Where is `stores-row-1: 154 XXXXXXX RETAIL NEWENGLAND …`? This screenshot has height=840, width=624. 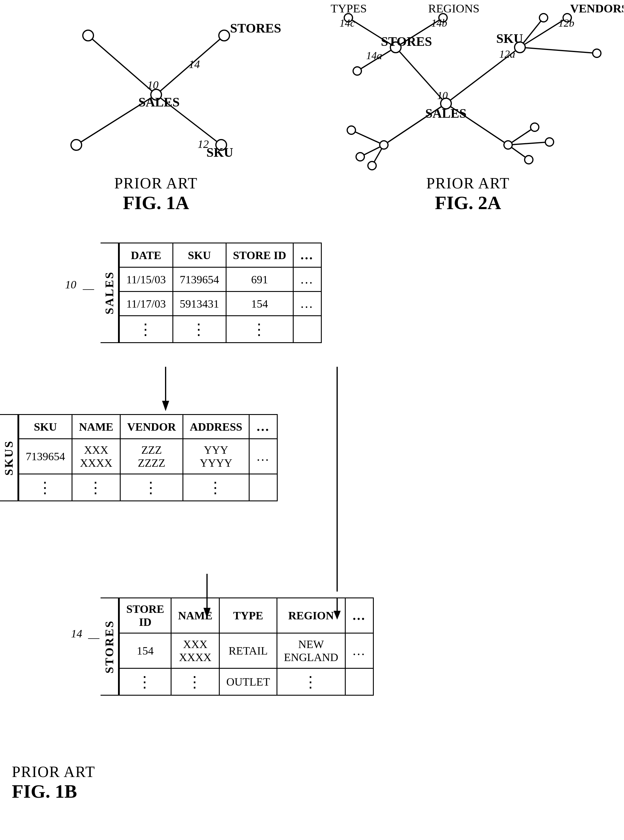 stores-row-1: 154 XXXXXXX RETAIL NEWENGLAND … is located at coordinates (246, 651).